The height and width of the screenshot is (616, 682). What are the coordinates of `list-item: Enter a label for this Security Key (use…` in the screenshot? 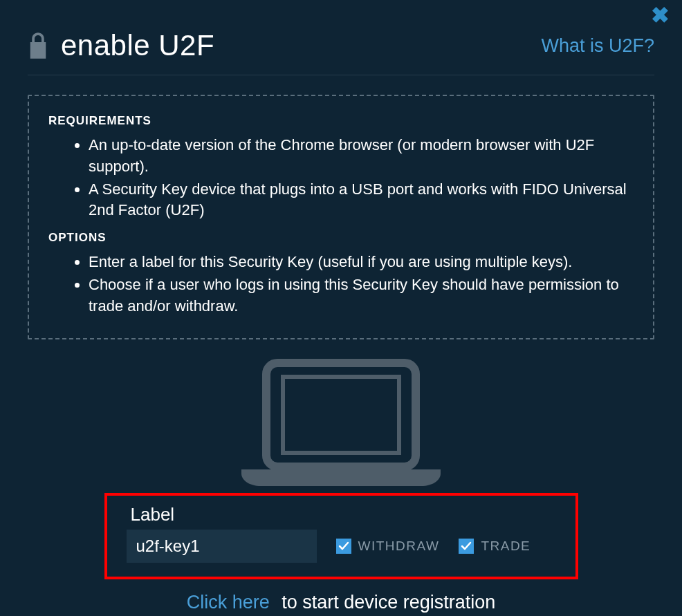 It's located at (361, 263).